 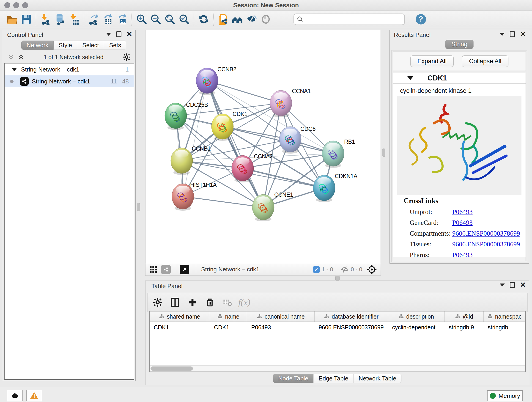 What do you see at coordinates (505, 396) in the screenshot?
I see `memory-button: Memory` at bounding box center [505, 396].